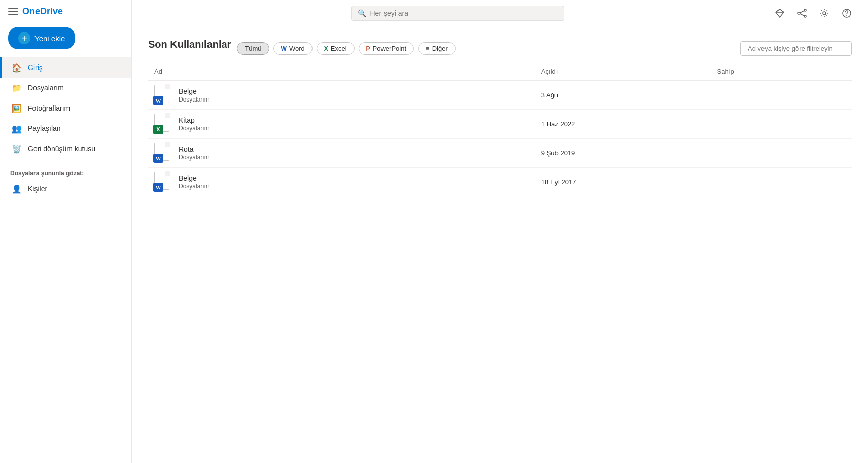 The height and width of the screenshot is (463, 868). What do you see at coordinates (824, 13) in the screenshot?
I see `gear-icon` at bounding box center [824, 13].